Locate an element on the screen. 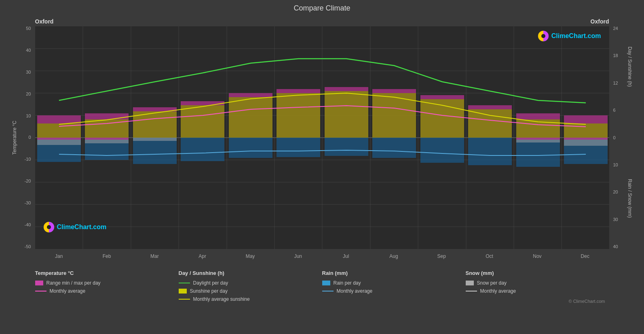  legend-line-daylight is located at coordinates (184, 283).